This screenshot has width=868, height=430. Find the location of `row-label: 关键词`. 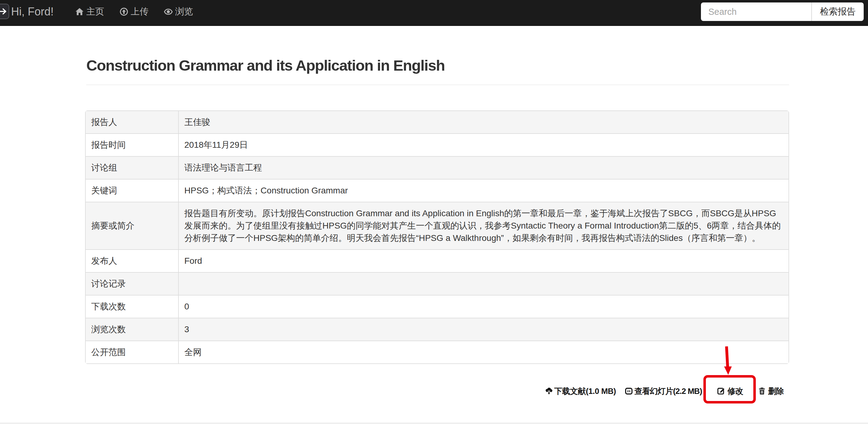

row-label: 关键词 is located at coordinates (132, 191).